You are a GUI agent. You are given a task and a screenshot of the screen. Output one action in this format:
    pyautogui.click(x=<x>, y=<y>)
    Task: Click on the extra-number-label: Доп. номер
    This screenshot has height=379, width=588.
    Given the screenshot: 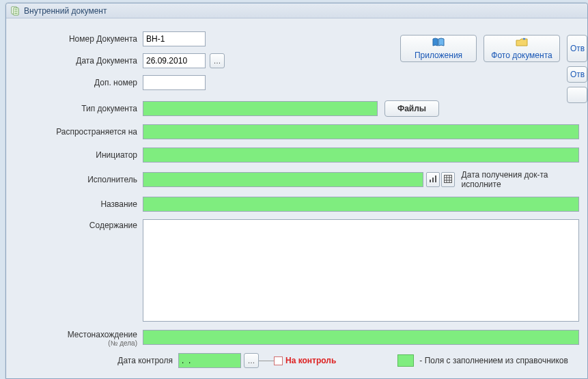 What is the action you would take?
    pyautogui.click(x=79, y=83)
    